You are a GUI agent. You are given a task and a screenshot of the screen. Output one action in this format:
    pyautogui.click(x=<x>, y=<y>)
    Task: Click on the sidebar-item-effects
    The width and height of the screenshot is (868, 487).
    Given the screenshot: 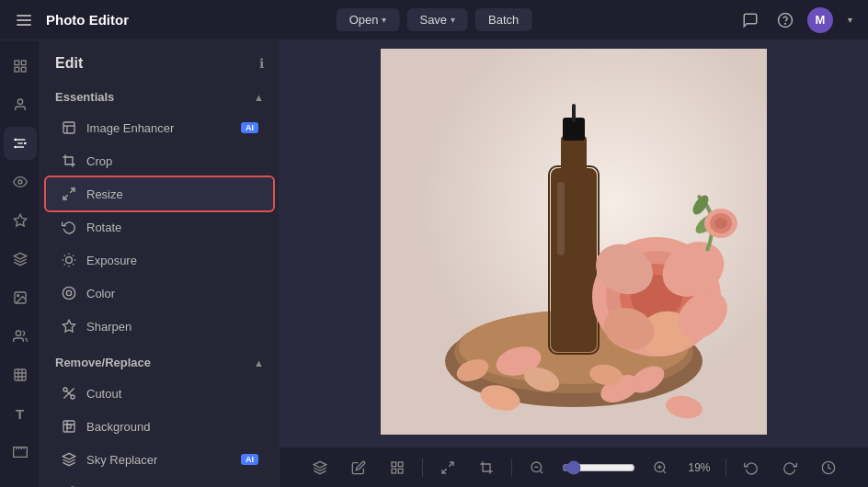 What is the action you would take?
    pyautogui.click(x=20, y=221)
    